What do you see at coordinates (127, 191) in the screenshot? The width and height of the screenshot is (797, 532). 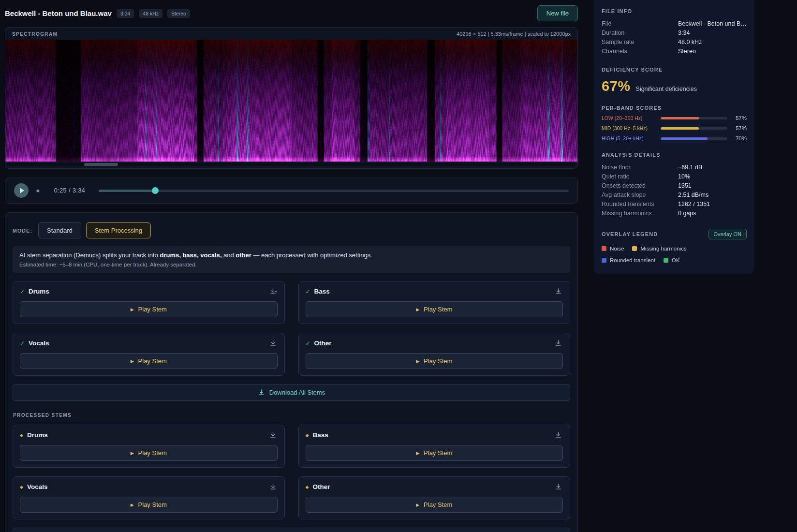 I see `seek-fill` at bounding box center [127, 191].